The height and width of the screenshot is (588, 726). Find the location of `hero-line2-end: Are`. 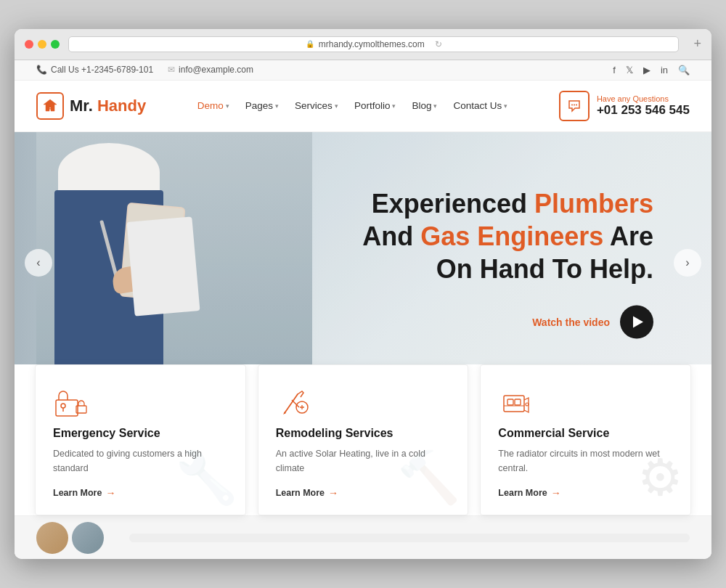

hero-line2-end: Are is located at coordinates (629, 235).